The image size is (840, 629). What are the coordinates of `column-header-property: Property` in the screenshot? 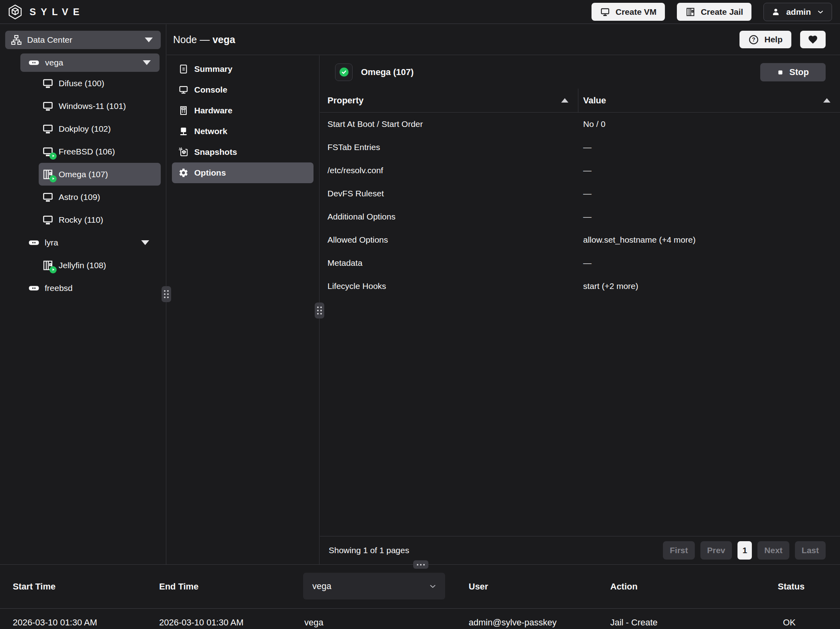 It's located at (449, 101).